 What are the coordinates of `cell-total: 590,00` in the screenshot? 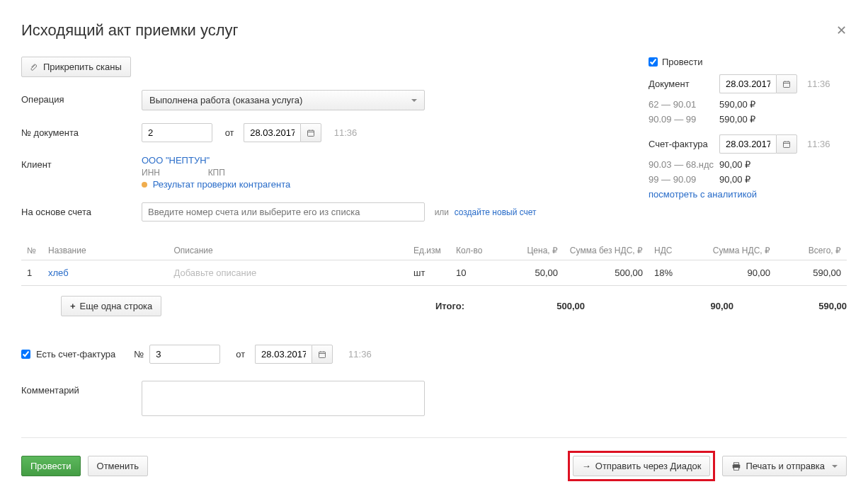 It's located at (811, 273).